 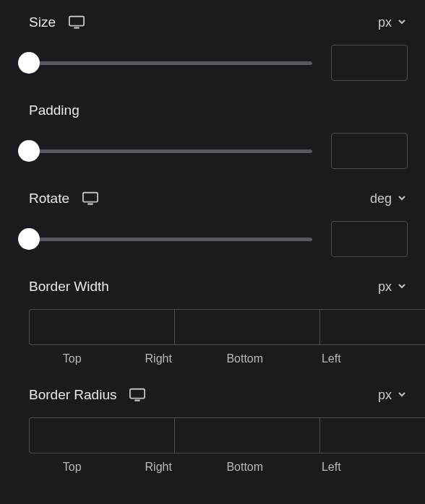 I want to click on border-radius-bottom-label: Bottom, so click(x=245, y=467).